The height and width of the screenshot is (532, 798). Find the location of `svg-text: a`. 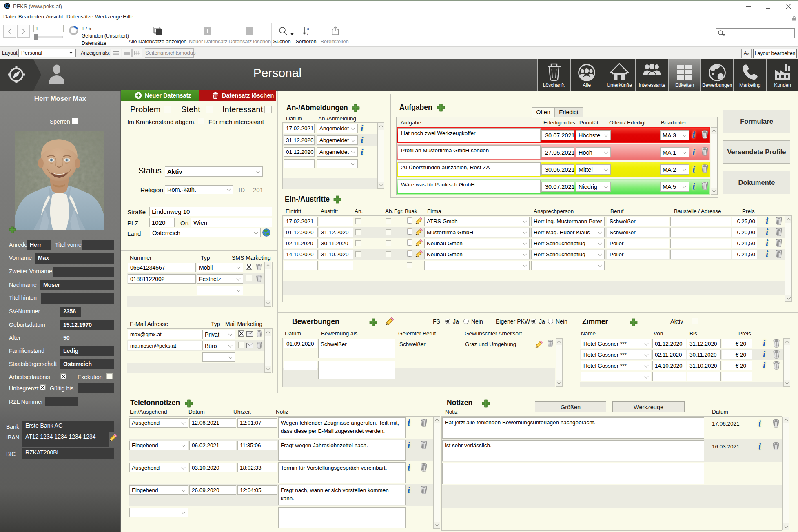

svg-text: a is located at coordinates (308, 29).